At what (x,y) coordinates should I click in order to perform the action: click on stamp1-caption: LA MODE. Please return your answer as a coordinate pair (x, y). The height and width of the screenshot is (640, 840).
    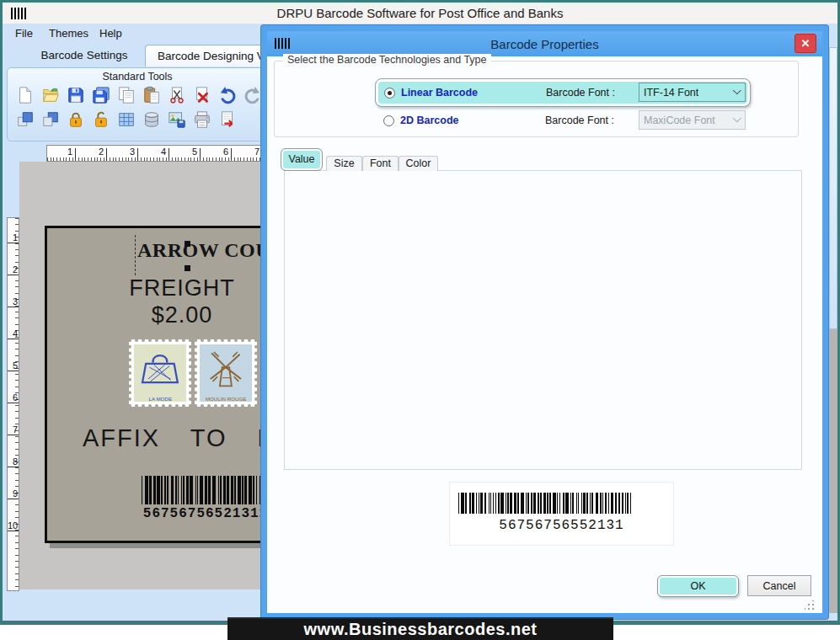
    Looking at the image, I should click on (160, 399).